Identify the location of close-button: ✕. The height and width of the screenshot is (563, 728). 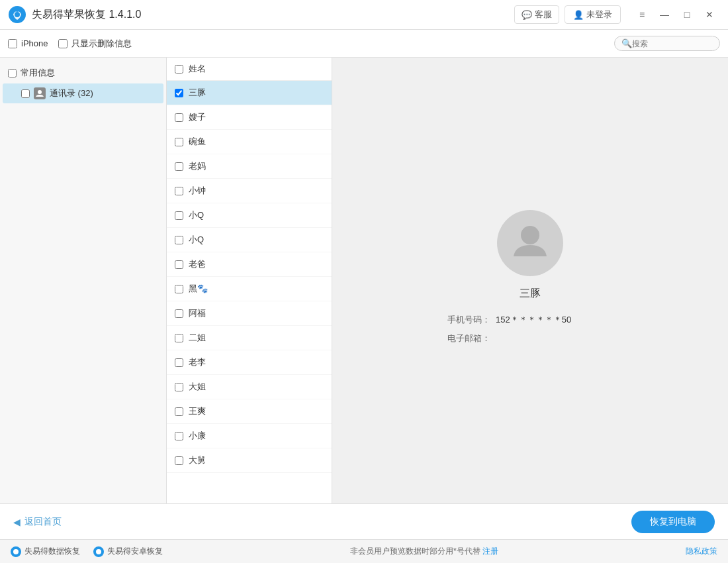
(709, 15).